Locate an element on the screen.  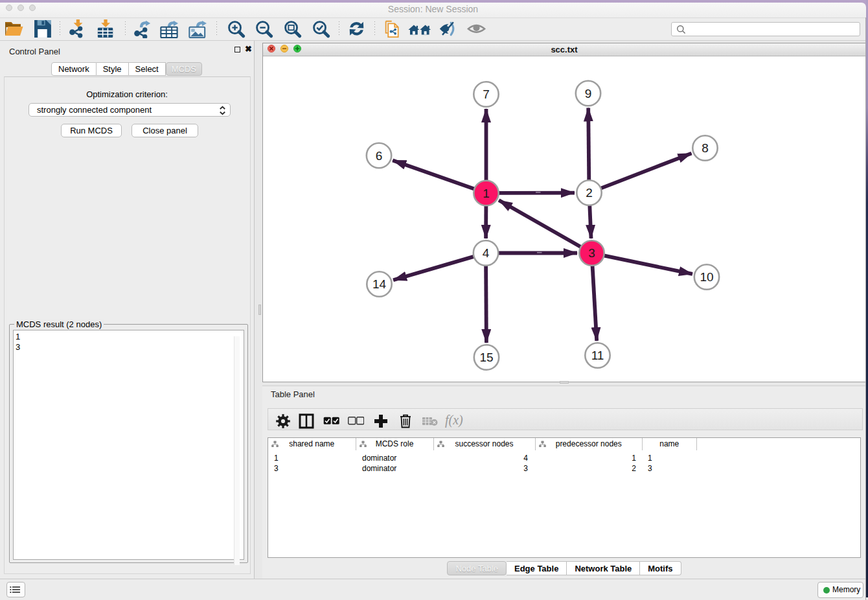
svg-text: 1 is located at coordinates (486, 193).